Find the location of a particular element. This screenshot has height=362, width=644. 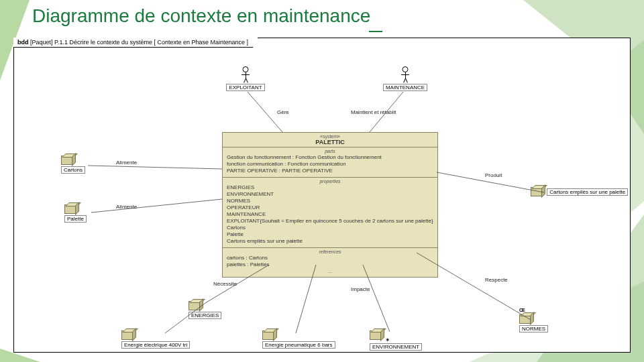

edge-maintient: Maintient et rétablit is located at coordinates (374, 113).